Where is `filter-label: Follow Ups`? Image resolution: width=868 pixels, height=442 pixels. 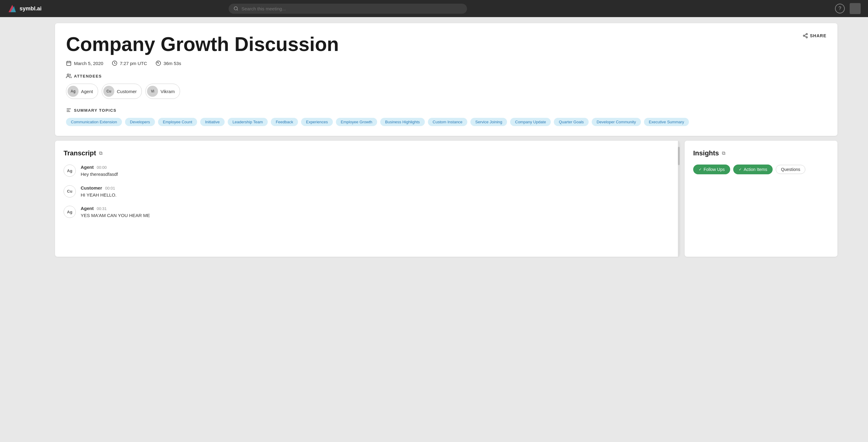 filter-label: Follow Ups is located at coordinates (714, 170).